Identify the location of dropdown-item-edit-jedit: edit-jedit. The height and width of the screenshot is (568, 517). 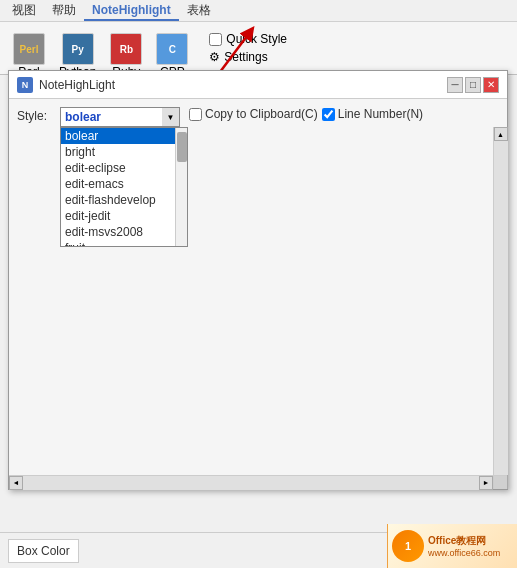
(124, 216).